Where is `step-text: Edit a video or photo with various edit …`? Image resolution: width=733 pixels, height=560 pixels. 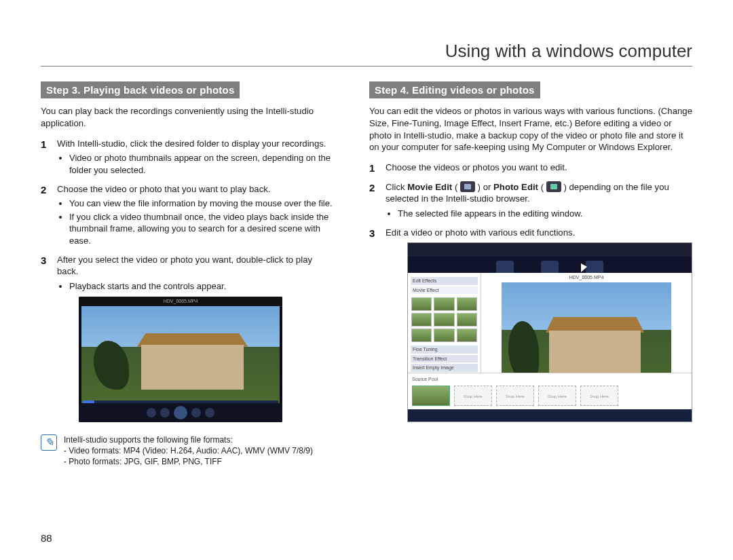 step-text: Edit a video or photo with various edit … is located at coordinates (481, 232).